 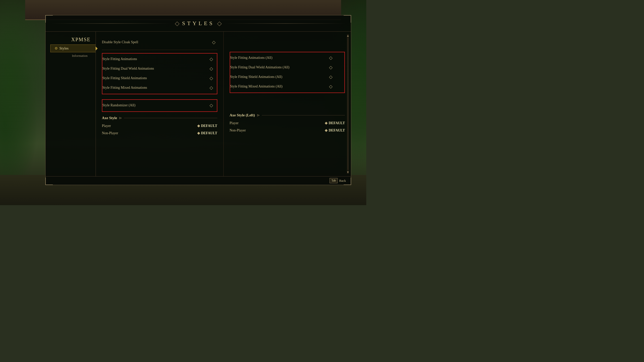 What do you see at coordinates (120, 42) in the screenshot?
I see `disable-style-label: Disable Style Cloak Spell` at bounding box center [120, 42].